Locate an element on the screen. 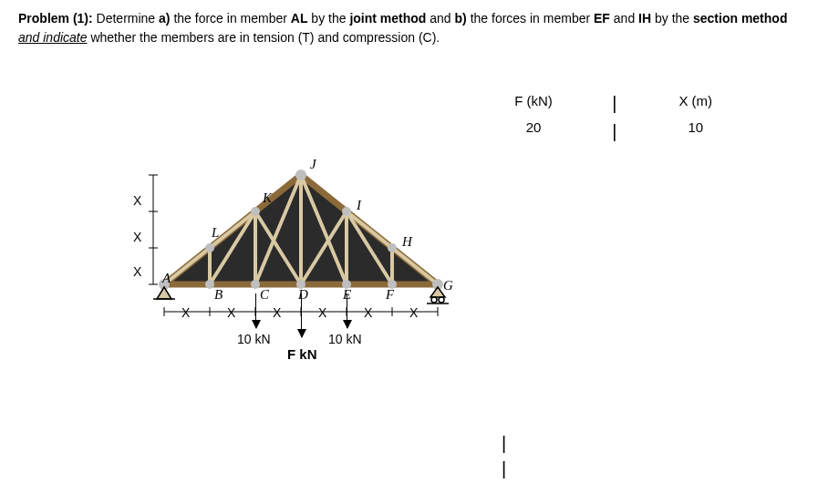  and2-text: and is located at coordinates (624, 18).